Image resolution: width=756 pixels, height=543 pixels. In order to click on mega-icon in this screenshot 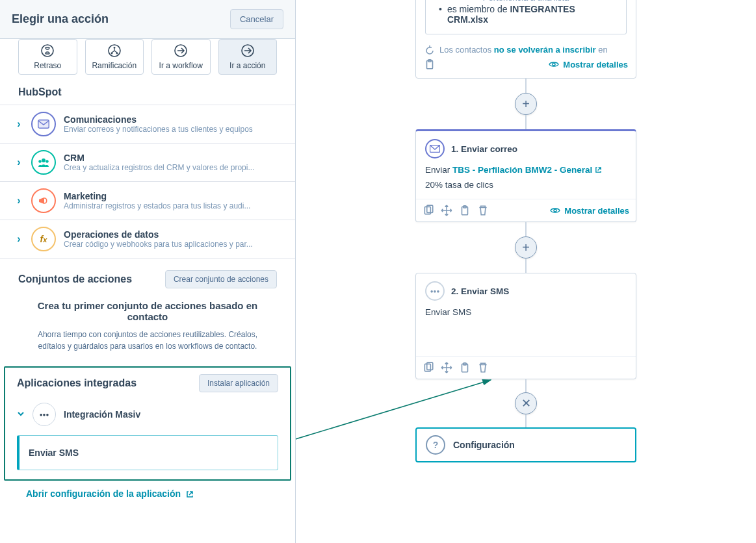, I will do `click(44, 201)`.